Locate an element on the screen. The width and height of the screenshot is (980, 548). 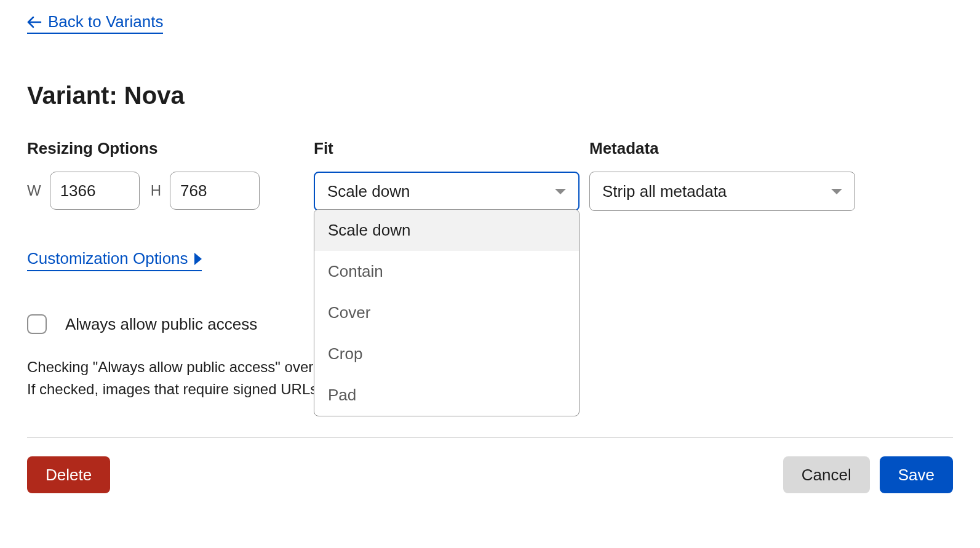
width-pair: W is located at coordinates (84, 191).